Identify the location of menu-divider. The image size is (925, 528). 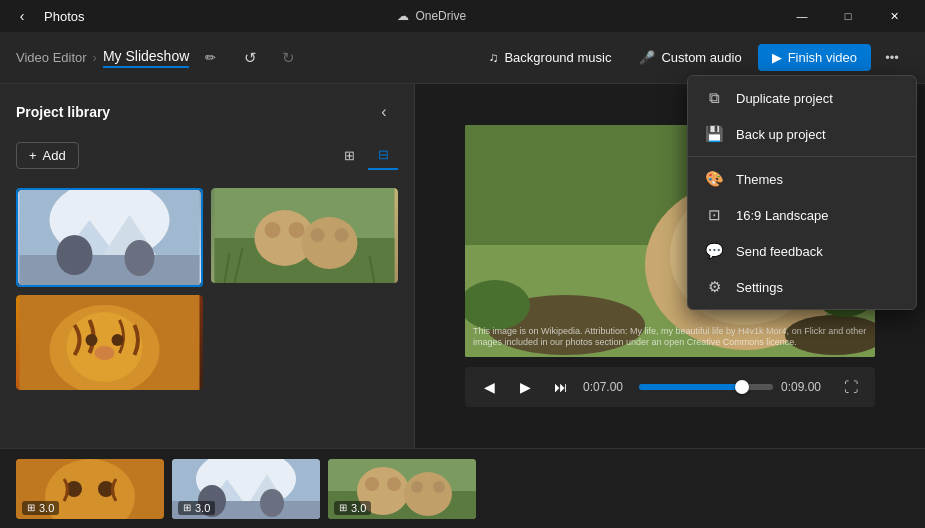
(802, 156).